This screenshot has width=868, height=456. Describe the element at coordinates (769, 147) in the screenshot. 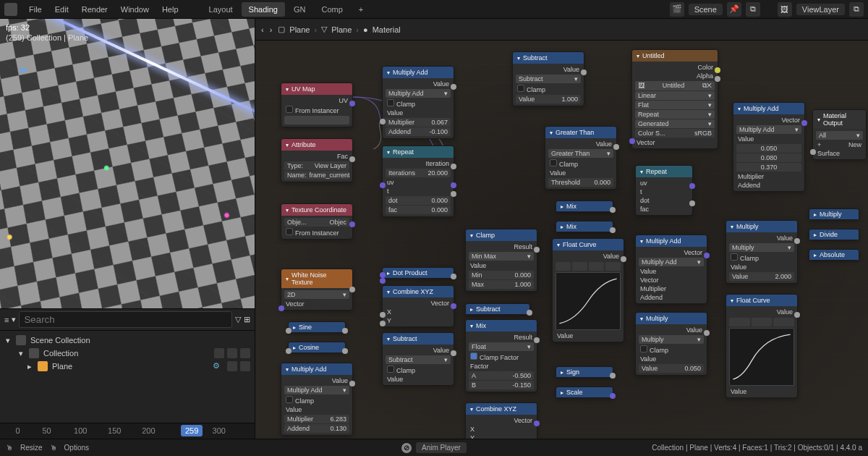

I see `node-multiply-add-top: ▾Multiply Add Vector Multiply Add▾ Value…` at that location.